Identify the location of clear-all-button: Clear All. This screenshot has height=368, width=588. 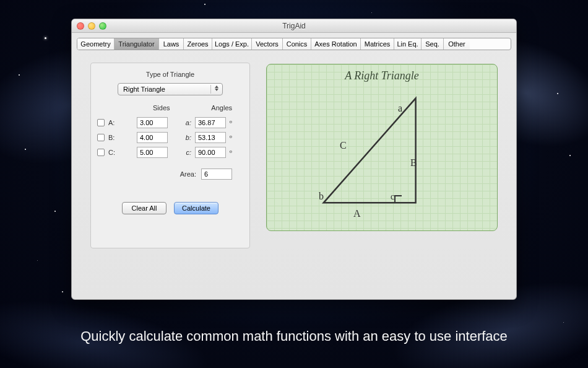
(144, 208).